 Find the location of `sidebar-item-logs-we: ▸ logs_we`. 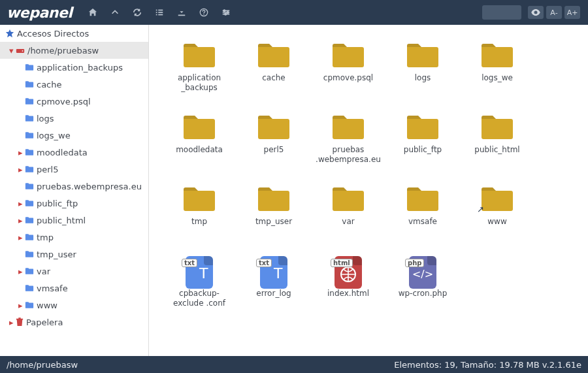

sidebar-item-logs-we: ▸ logs_we is located at coordinates (74, 135).